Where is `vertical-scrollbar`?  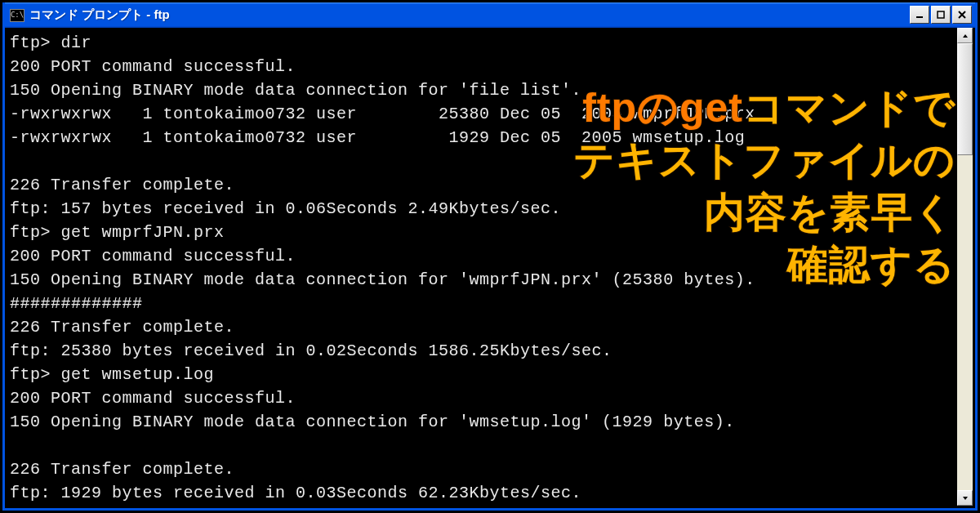 vertical-scrollbar is located at coordinates (965, 266).